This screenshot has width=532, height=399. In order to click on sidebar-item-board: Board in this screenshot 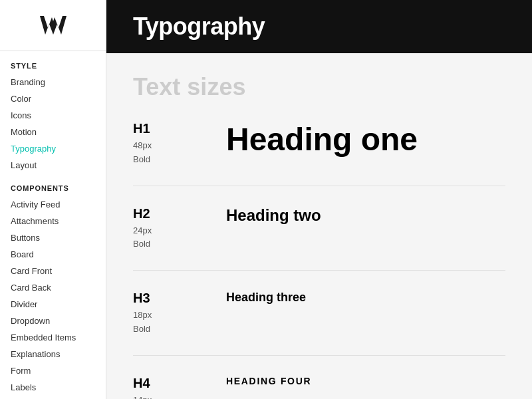, I will do `click(53, 254)`.